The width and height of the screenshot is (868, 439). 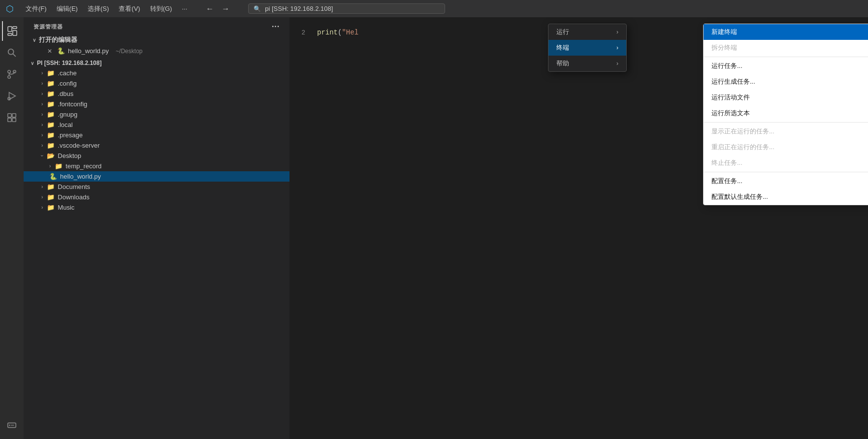 What do you see at coordinates (72, 104) in the screenshot?
I see `folder-label-fontconfig: .fontconfig` at bounding box center [72, 104].